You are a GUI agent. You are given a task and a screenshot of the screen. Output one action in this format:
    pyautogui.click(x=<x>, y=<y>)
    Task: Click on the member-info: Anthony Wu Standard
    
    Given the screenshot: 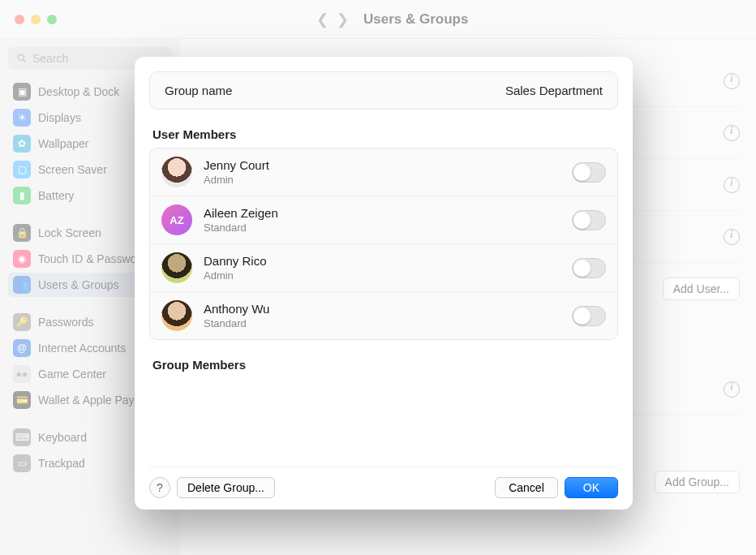 What is the action you would take?
    pyautogui.click(x=382, y=316)
    